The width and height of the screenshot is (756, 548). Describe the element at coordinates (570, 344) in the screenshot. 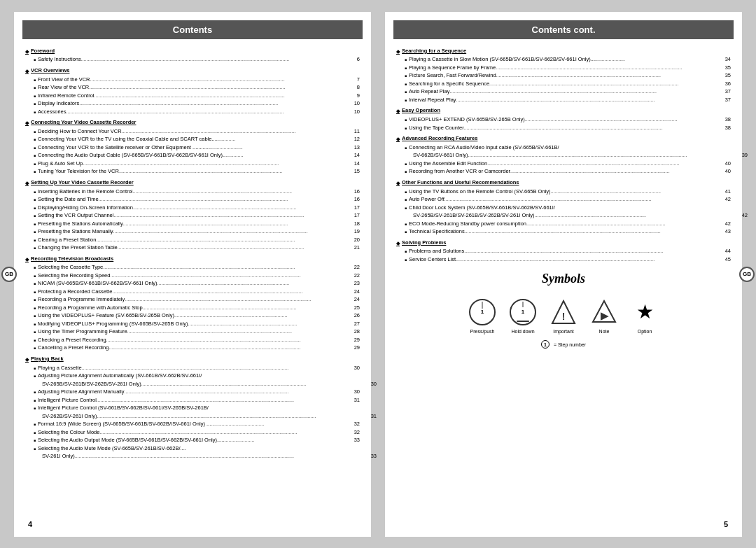

I see `step-note-text: = Step number` at that location.